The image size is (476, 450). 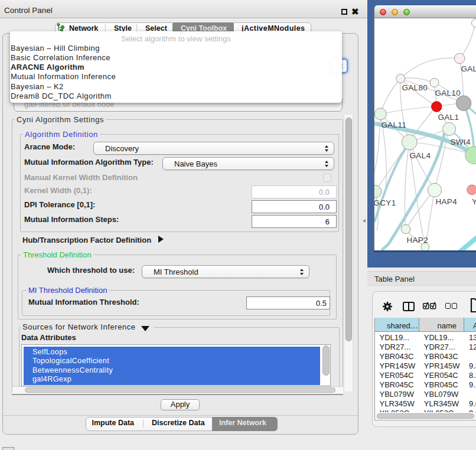 What do you see at coordinates (385, 203) in the screenshot?
I see `svg-text: GCY1` at bounding box center [385, 203].